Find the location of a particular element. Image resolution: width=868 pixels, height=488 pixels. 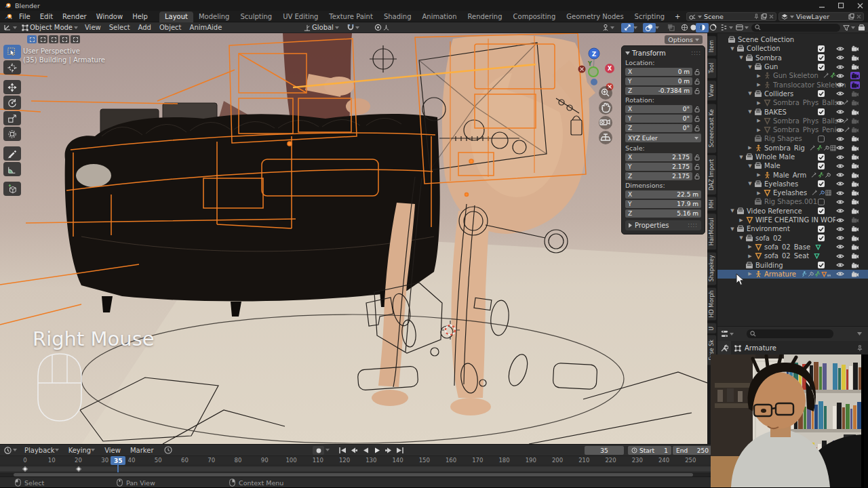

select-mode-invert is located at coordinates (64, 39).